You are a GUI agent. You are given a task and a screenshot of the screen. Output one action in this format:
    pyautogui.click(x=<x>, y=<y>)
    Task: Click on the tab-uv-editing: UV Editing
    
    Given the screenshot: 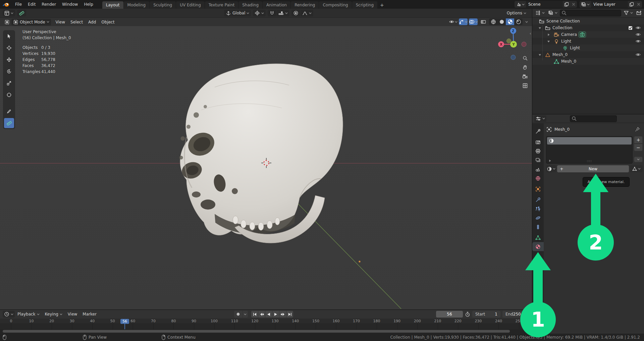 What is the action you would take?
    pyautogui.click(x=191, y=5)
    